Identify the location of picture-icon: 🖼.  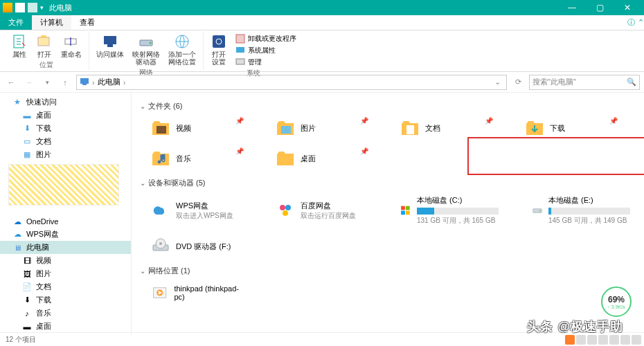
(27, 274).